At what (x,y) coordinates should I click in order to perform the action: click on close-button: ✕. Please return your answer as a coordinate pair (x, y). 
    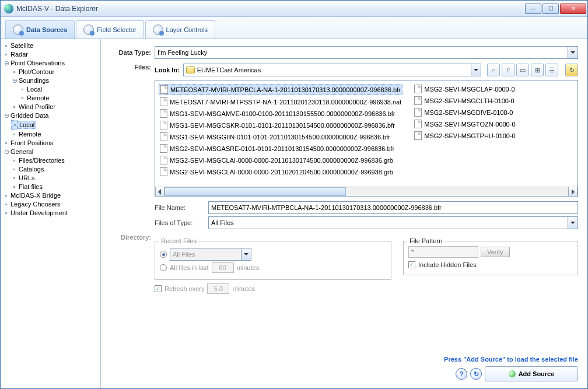
    Looking at the image, I should click on (573, 9).